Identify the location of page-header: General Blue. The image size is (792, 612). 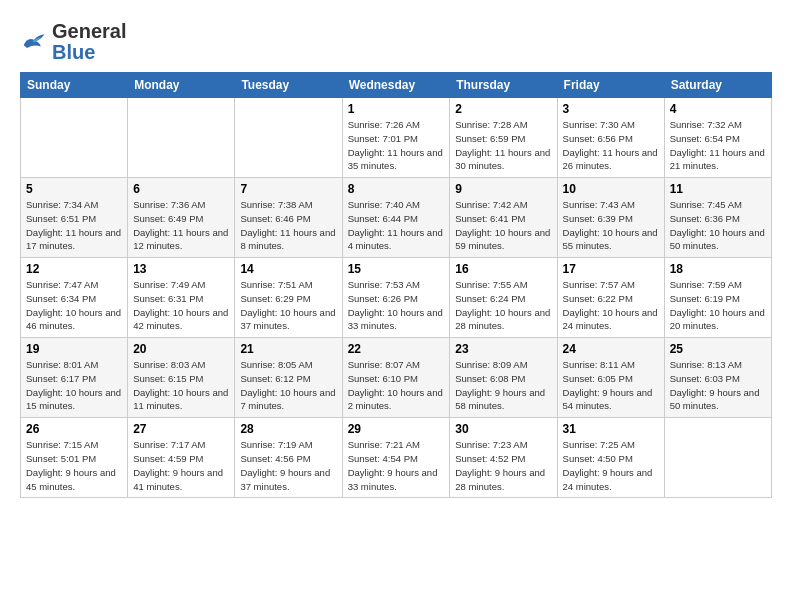
(396, 41).